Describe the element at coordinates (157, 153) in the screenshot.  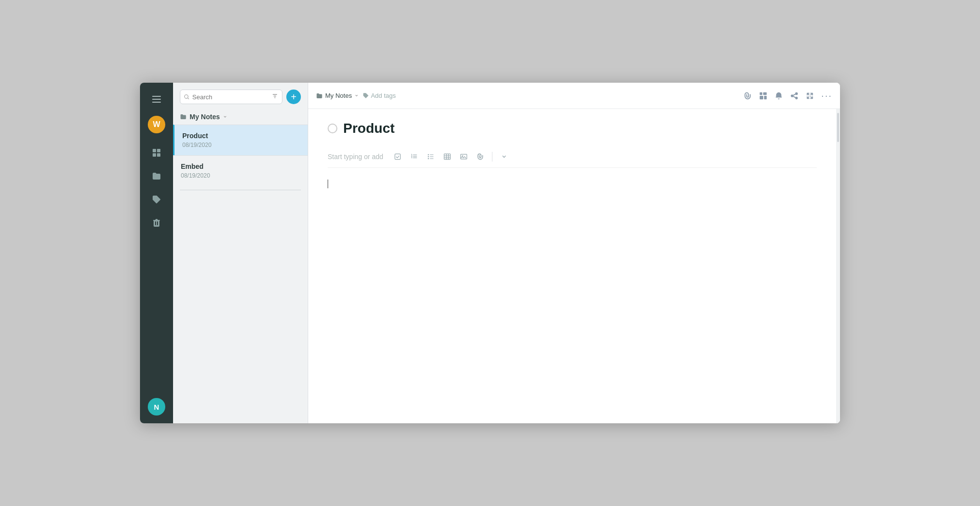
I see `sidebar-item-grid` at that location.